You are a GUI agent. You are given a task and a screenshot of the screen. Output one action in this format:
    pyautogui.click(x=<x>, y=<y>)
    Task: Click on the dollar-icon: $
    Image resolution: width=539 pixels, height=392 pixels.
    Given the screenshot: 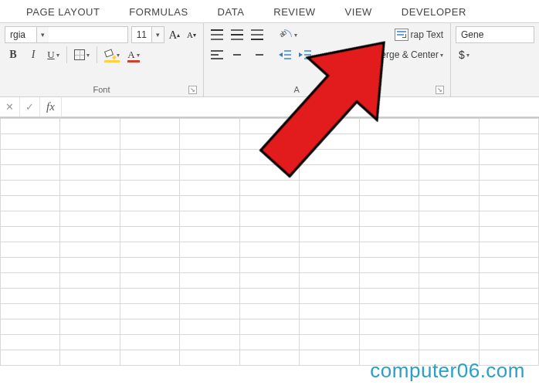 What is the action you would take?
    pyautogui.click(x=462, y=55)
    